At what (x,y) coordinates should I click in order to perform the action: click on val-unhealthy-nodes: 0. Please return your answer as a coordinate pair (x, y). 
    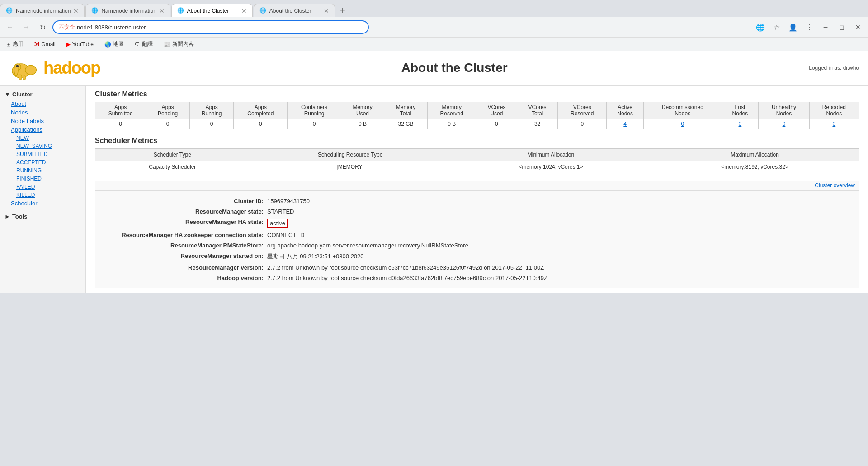
    Looking at the image, I should click on (784, 124).